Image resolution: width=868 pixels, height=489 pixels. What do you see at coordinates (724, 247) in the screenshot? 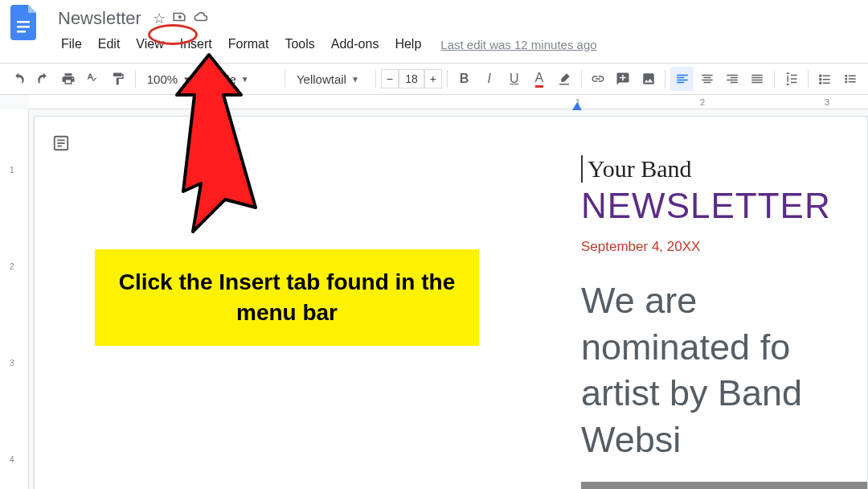
I see `newsletter-date: September 4, 20XX` at bounding box center [724, 247].